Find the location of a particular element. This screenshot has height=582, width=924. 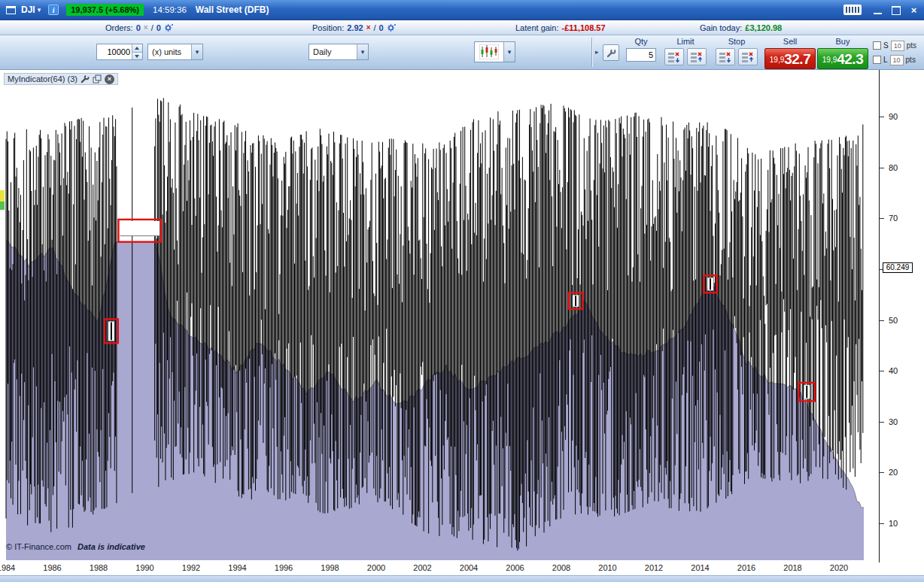

stop-pts-input is located at coordinates (898, 46).